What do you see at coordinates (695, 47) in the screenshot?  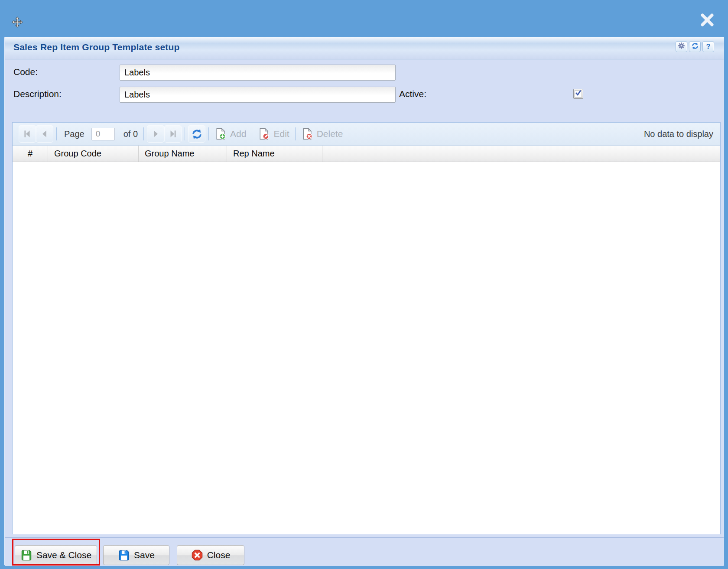 I see `titlebar-tools: ?` at bounding box center [695, 47].